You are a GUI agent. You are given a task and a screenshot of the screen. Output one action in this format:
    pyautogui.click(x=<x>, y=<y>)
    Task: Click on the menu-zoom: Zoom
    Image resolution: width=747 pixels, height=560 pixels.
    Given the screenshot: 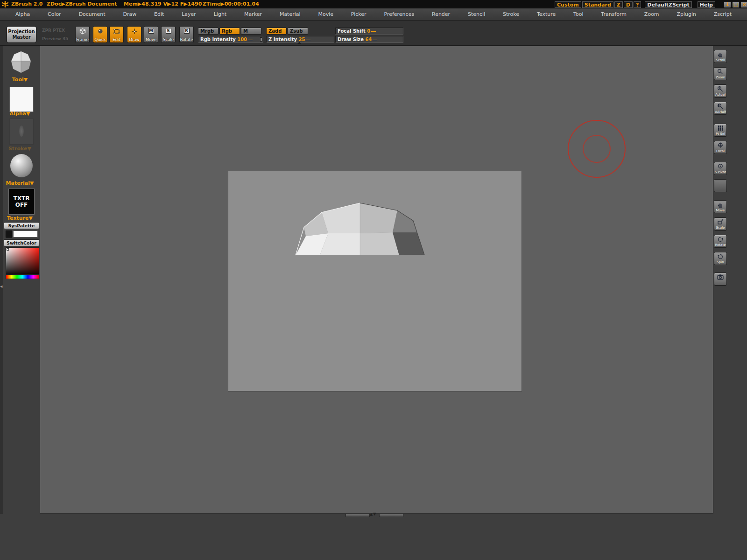 What is the action you would take?
    pyautogui.click(x=652, y=14)
    